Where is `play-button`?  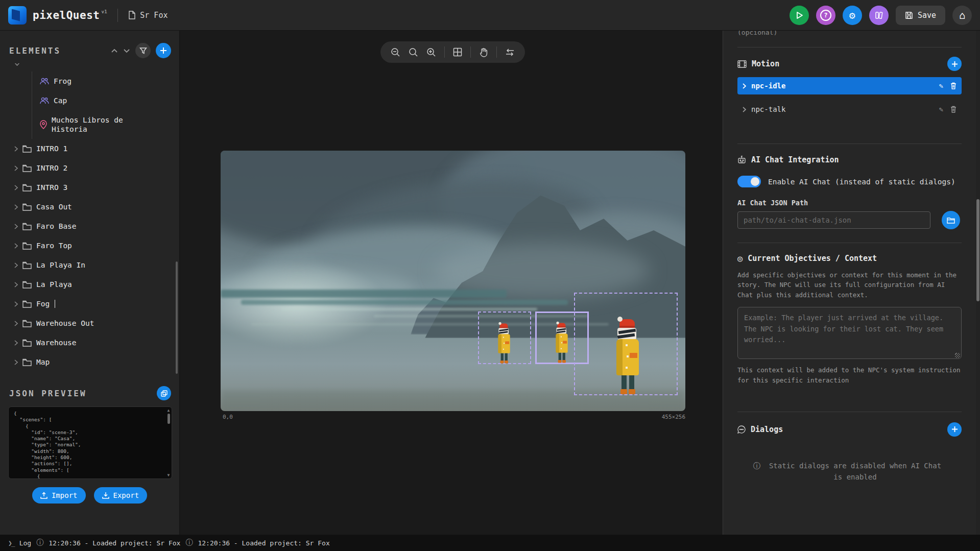 play-button is located at coordinates (799, 15).